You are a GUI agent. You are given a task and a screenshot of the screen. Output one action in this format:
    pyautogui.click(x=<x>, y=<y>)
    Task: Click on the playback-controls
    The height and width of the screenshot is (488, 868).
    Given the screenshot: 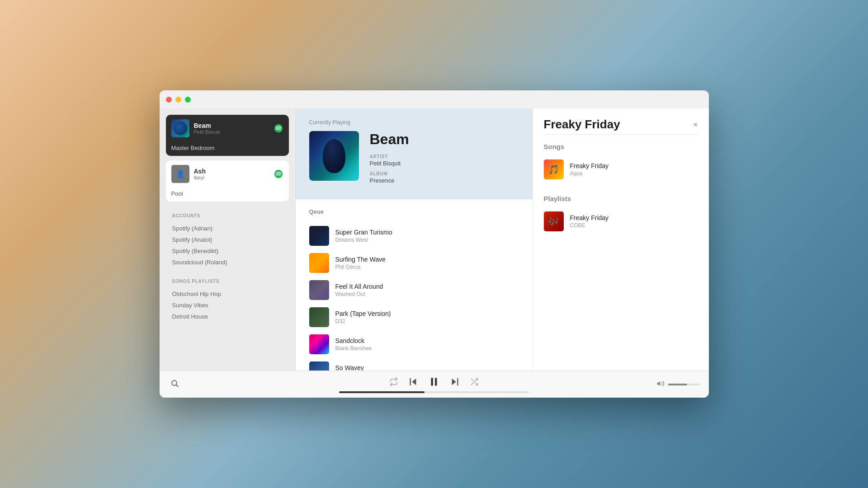 What is the action you would take?
    pyautogui.click(x=434, y=382)
    